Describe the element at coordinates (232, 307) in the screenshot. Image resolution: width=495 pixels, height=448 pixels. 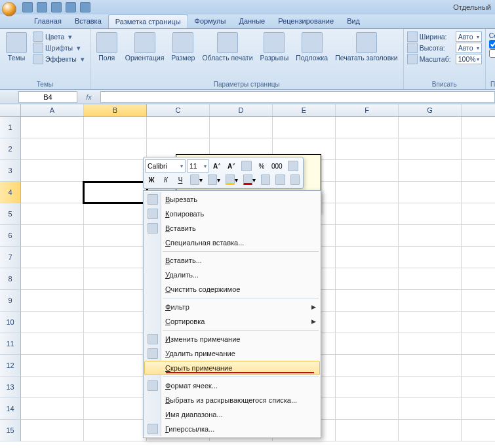
I see `menu-item: Фильтр▶` at that location.